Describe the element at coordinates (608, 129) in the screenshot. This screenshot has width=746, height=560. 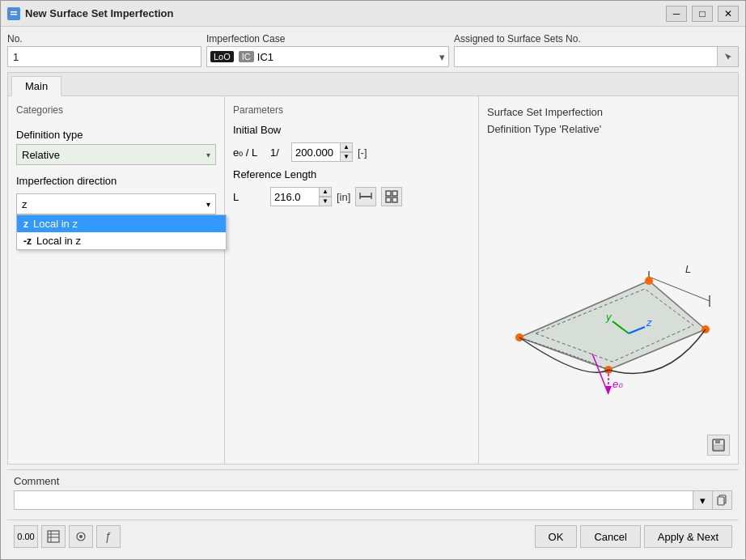
I see `surface-info-line2: Definition Type 'Relative'` at that location.